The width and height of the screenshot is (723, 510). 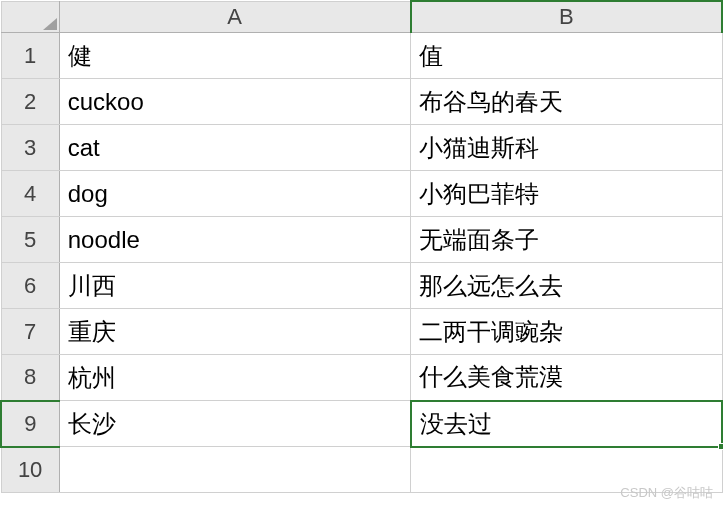 What do you see at coordinates (30, 424) in the screenshot?
I see `row-header-9: 9` at bounding box center [30, 424].